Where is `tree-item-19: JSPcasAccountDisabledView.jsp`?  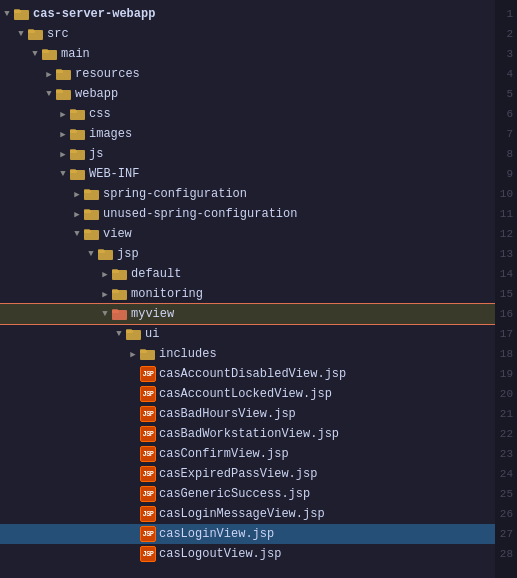 tree-item-19: JSPcasAccountDisabledView.jsp is located at coordinates (248, 374).